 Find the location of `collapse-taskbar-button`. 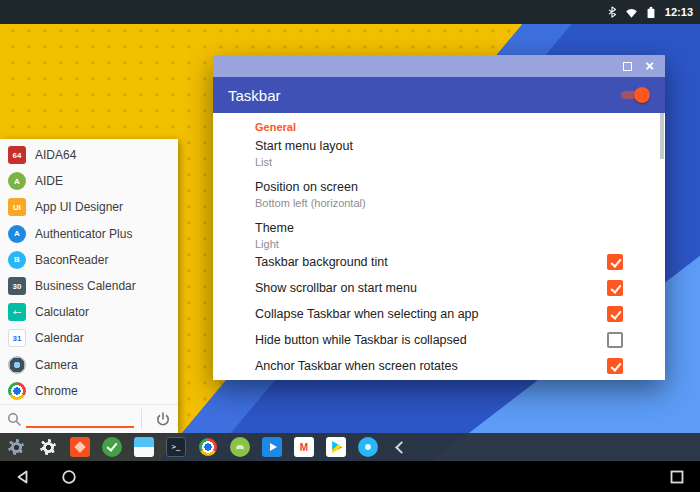

collapse-taskbar-button is located at coordinates (400, 447).